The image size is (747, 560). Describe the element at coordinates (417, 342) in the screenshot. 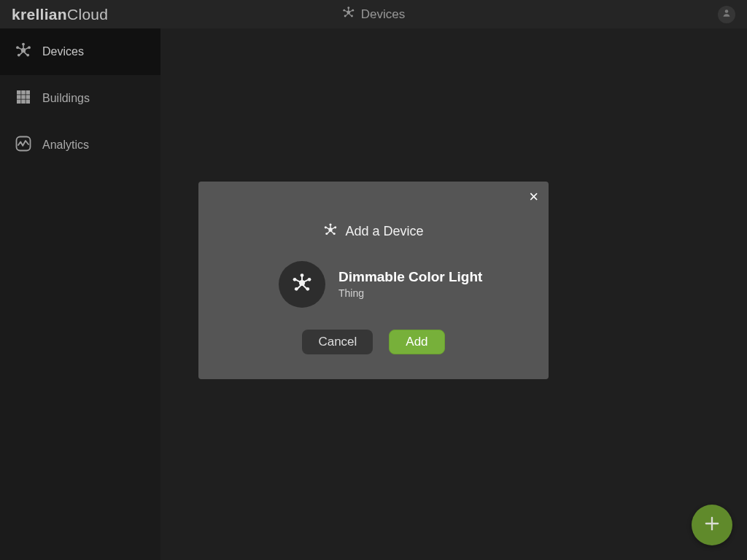

I see `add-button: Add` at that location.